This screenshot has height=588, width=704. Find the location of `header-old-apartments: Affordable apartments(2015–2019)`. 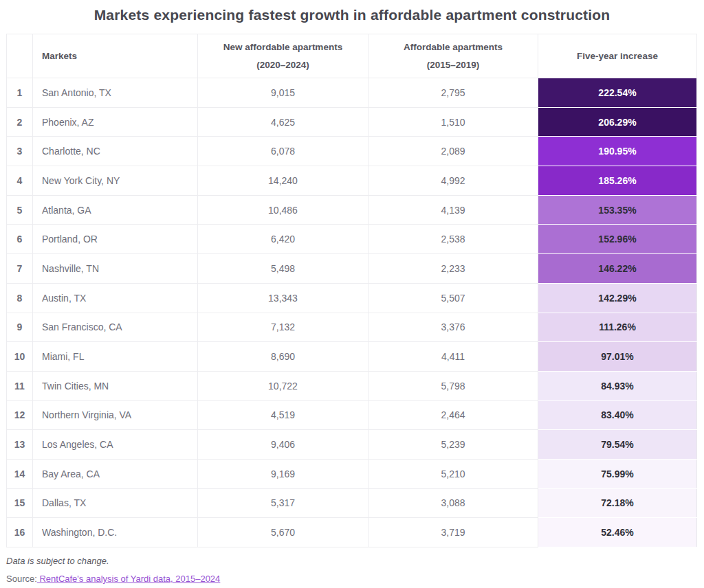

header-old-apartments: Affordable apartments(2015–2019) is located at coordinates (454, 56).